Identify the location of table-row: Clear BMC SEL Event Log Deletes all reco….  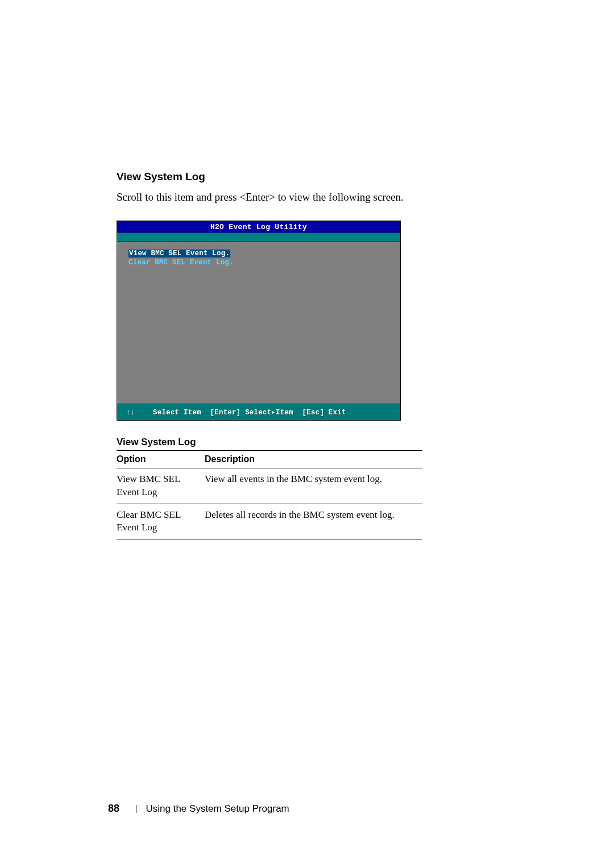
(269, 522).